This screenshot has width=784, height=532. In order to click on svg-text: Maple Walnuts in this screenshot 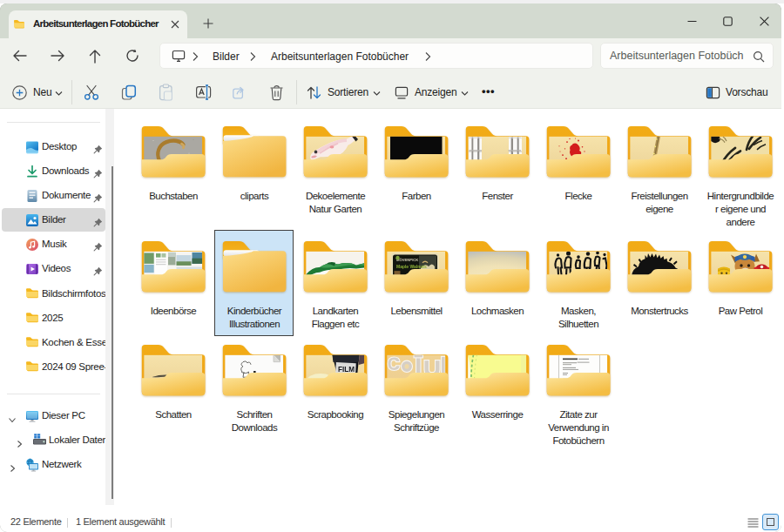, I will do `click(411, 266)`.